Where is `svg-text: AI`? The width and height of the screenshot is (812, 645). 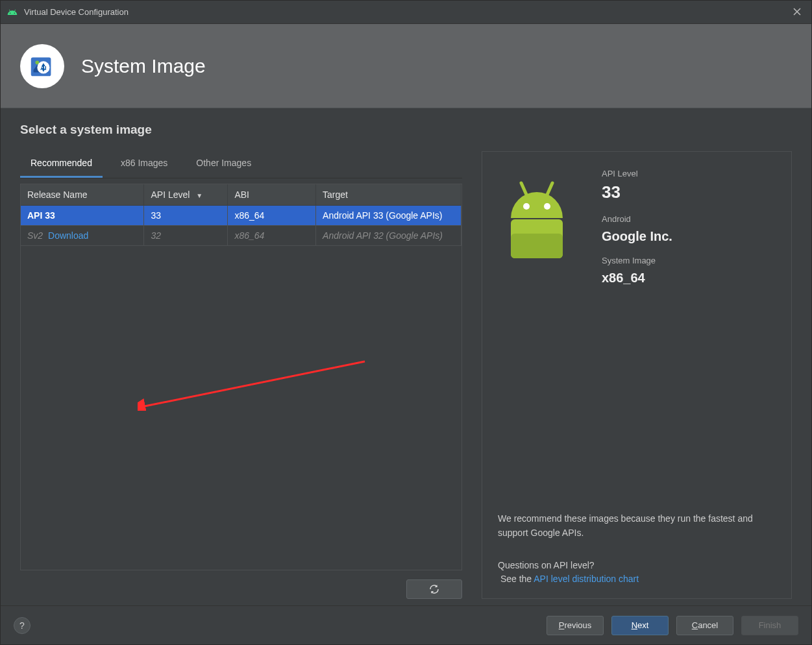
svg-text: AI is located at coordinates (43, 67).